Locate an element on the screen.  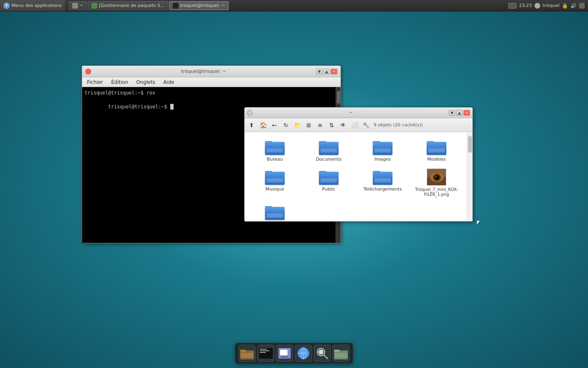
fm-item-musique: Musique is located at coordinates (275, 183).